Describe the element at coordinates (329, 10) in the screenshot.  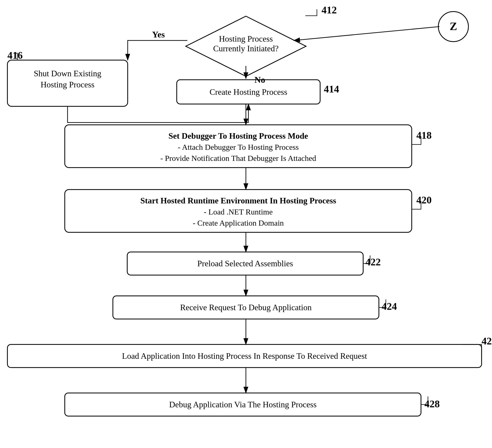
I see `svg-text: 412` at that location.